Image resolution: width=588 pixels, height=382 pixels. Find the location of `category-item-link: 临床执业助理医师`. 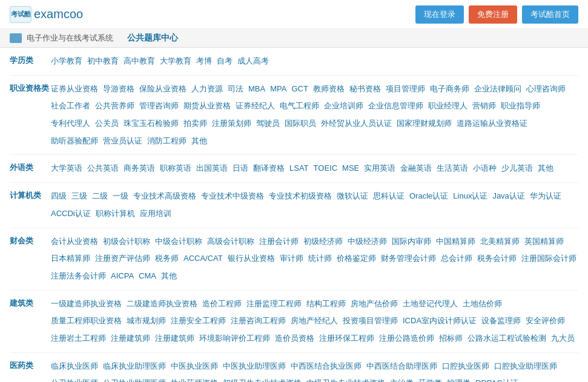

category-item-link: 临床执业助理医师 is located at coordinates (134, 367).